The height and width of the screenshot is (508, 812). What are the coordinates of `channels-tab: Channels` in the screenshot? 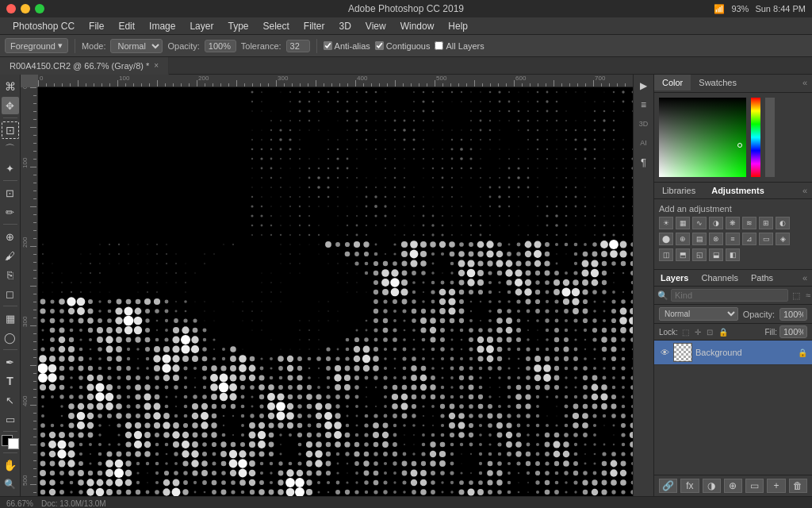 It's located at (719, 278).